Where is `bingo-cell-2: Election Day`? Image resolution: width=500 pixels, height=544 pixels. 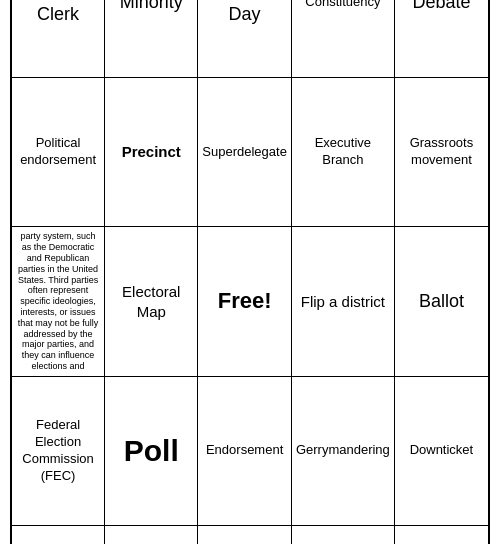
bingo-cell-2: Election Day is located at coordinates (245, 39).